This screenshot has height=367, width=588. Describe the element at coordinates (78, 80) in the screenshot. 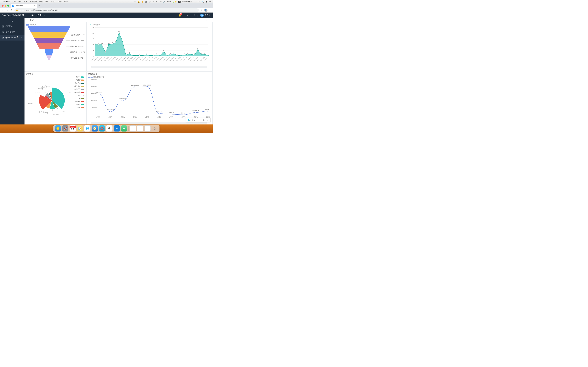

I see `legend-label: 代理商` at that location.